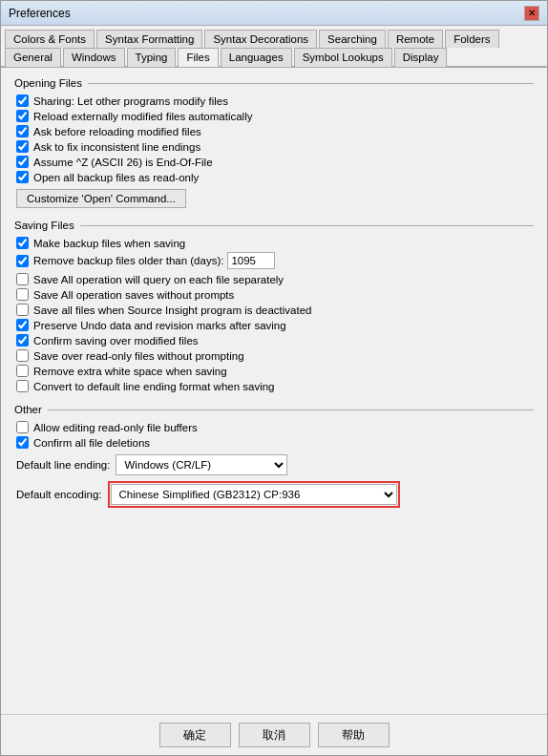 The width and height of the screenshot is (548, 756). I want to click on saving-files-label: Saving Files, so click(274, 225).